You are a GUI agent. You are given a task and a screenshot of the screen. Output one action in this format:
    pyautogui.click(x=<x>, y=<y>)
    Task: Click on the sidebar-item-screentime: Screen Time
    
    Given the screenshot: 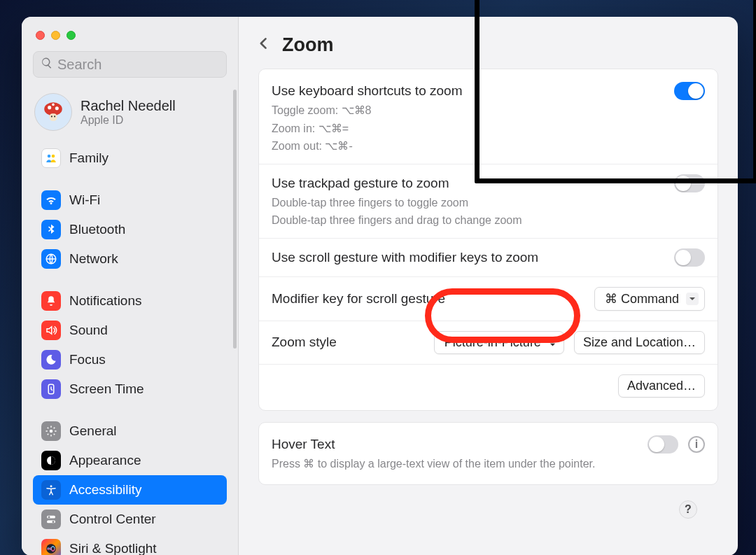 What is the action you would take?
    pyautogui.click(x=130, y=389)
    